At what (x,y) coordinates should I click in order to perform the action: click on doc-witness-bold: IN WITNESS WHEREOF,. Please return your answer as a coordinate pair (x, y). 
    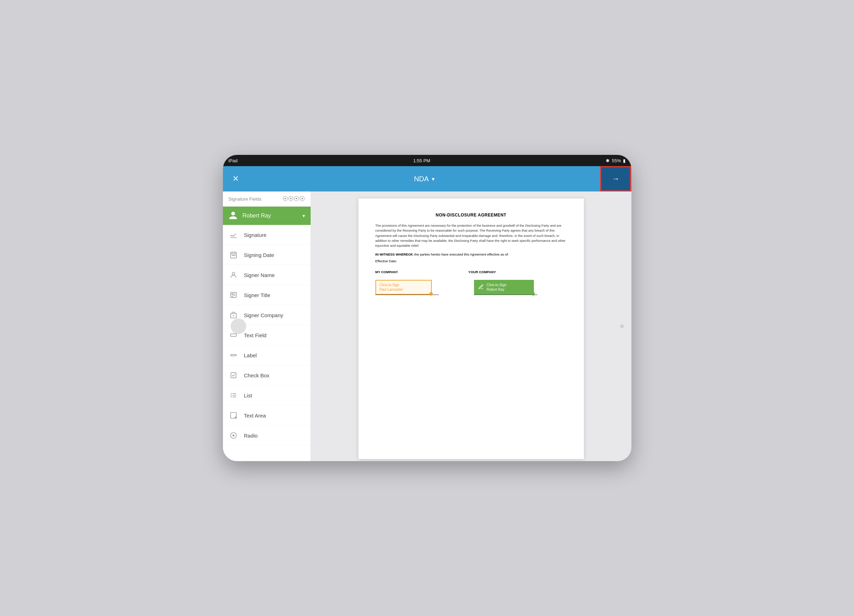
    Looking at the image, I should click on (395, 254).